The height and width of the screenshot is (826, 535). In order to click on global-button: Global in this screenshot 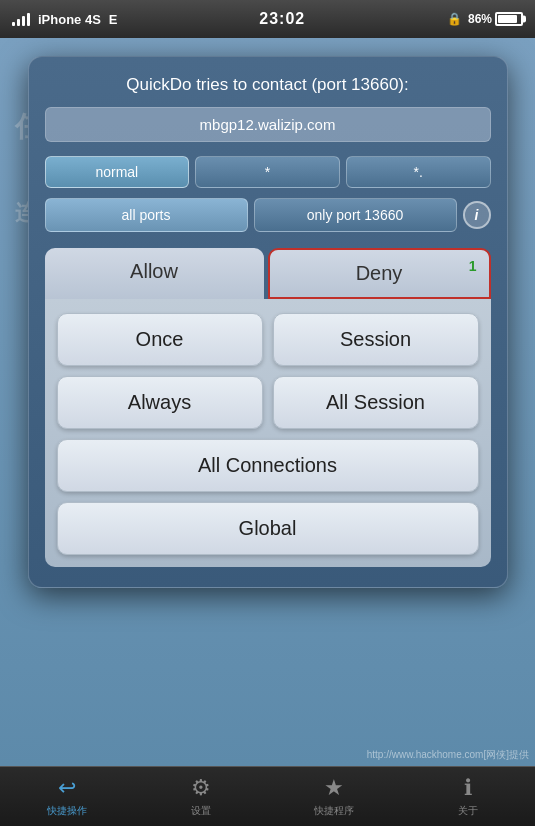, I will do `click(268, 528)`.